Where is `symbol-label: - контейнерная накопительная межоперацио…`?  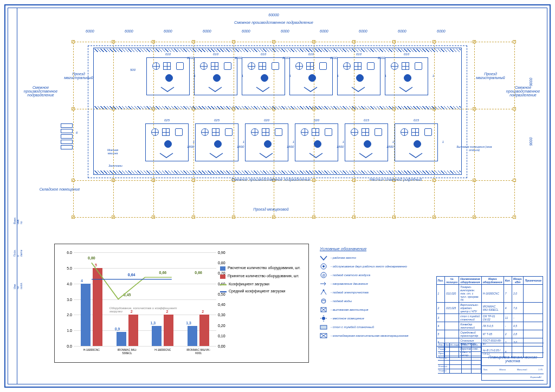 symbol-label: - контейнерная накопительная межоперацио… is located at coordinates (370, 336).